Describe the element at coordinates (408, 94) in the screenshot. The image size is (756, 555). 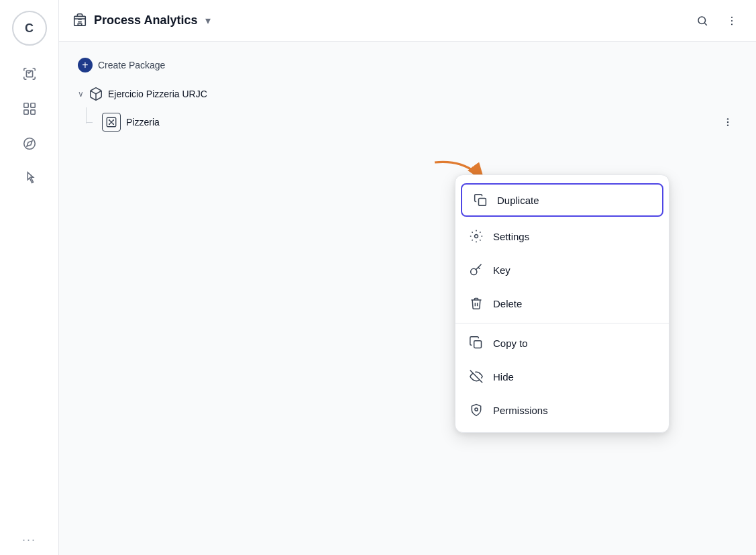
I see `tree-parent-item: ∨ Ejercicio Pizzeria URJC` at that location.